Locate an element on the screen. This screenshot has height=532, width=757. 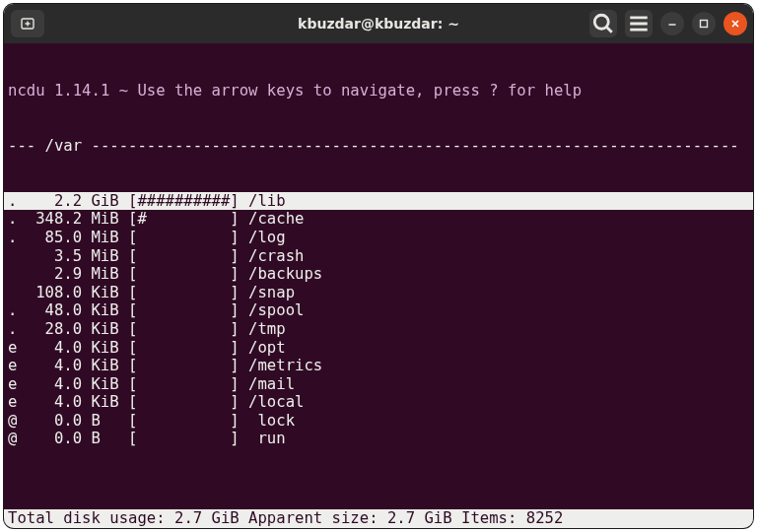
ncdu-row: .2.2 GiB [##########] /lib is located at coordinates (378, 201).